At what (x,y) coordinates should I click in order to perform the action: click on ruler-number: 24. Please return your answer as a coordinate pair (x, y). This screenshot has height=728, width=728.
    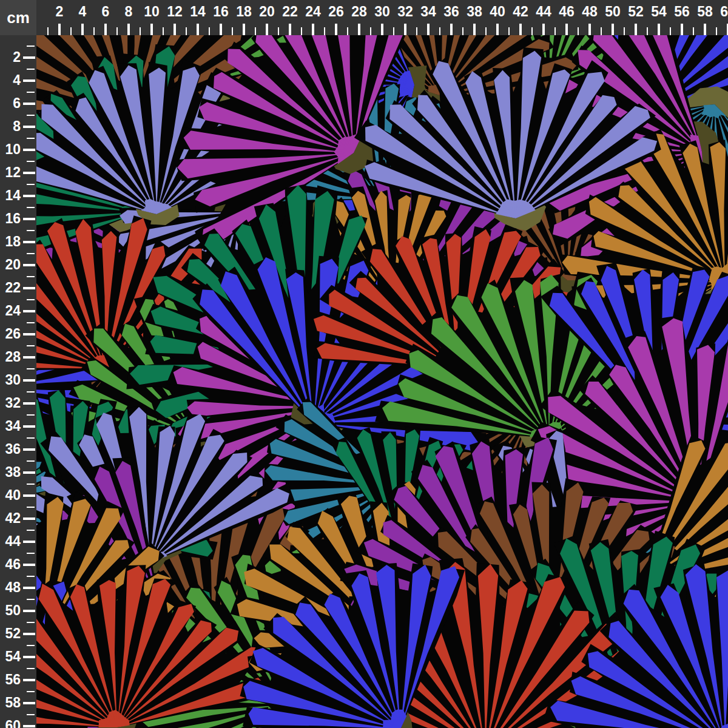
    Looking at the image, I should click on (13, 311).